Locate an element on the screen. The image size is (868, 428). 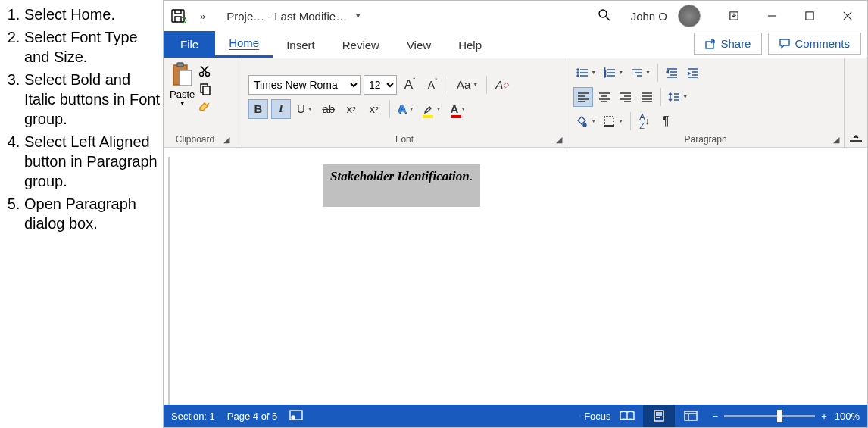
read-mode-button is located at coordinates (627, 416).